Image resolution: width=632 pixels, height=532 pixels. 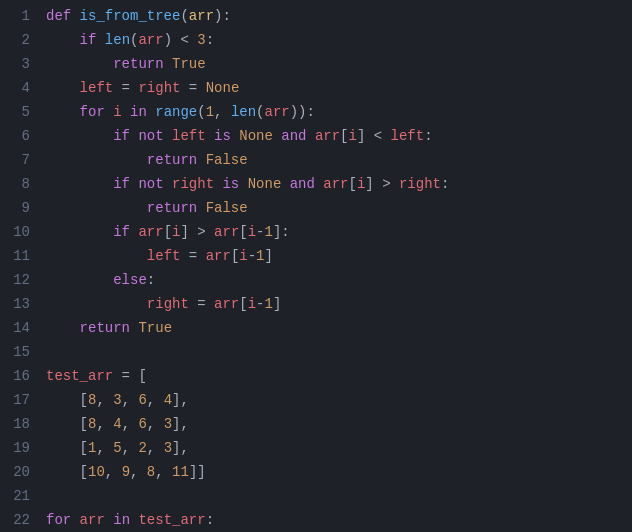 What do you see at coordinates (19, 424) in the screenshot?
I see `line-number: 18` at bounding box center [19, 424].